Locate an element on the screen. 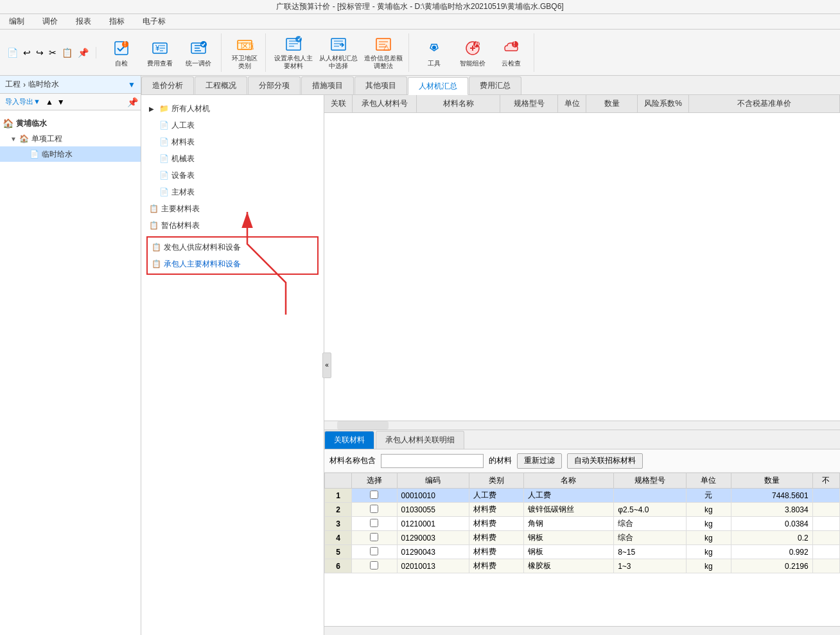 This screenshot has width=840, height=635. lower-table-body: 1 00010010 人工费 人工费 元 7448.5601 2 0103005… is located at coordinates (582, 531).